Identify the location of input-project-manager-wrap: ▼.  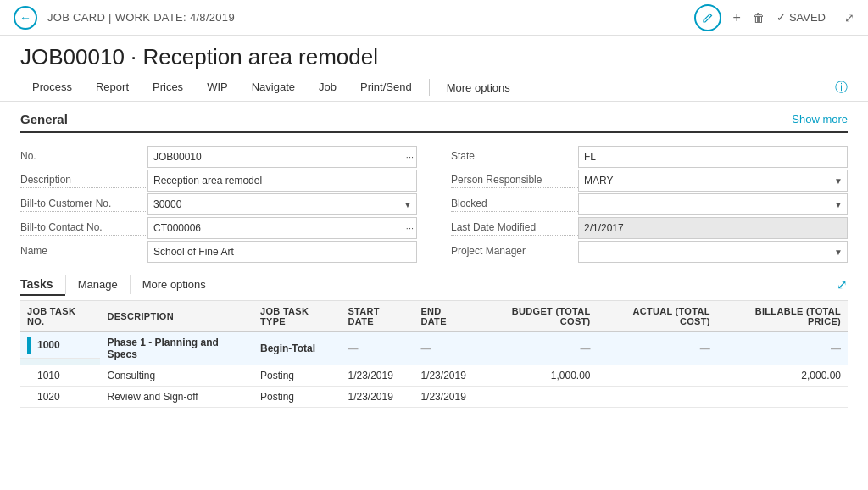
(713, 252).